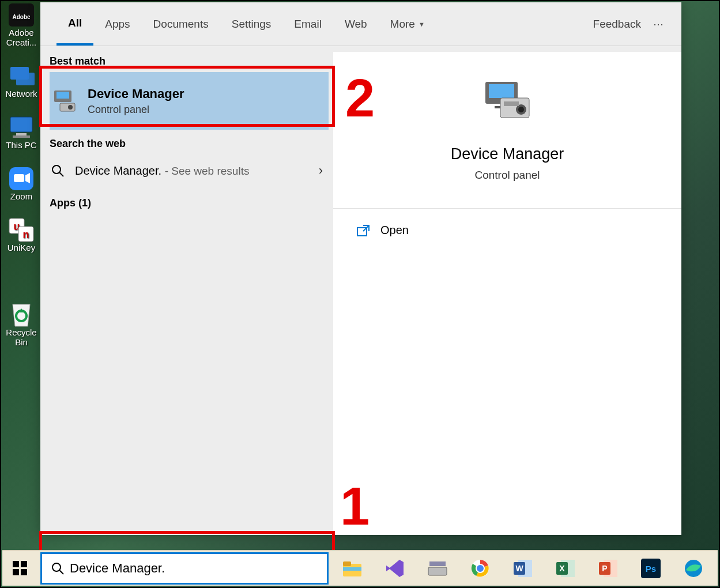  What do you see at coordinates (21, 37) in the screenshot?
I see `desktop-icon-label: Adobe Creati...` at bounding box center [21, 37].